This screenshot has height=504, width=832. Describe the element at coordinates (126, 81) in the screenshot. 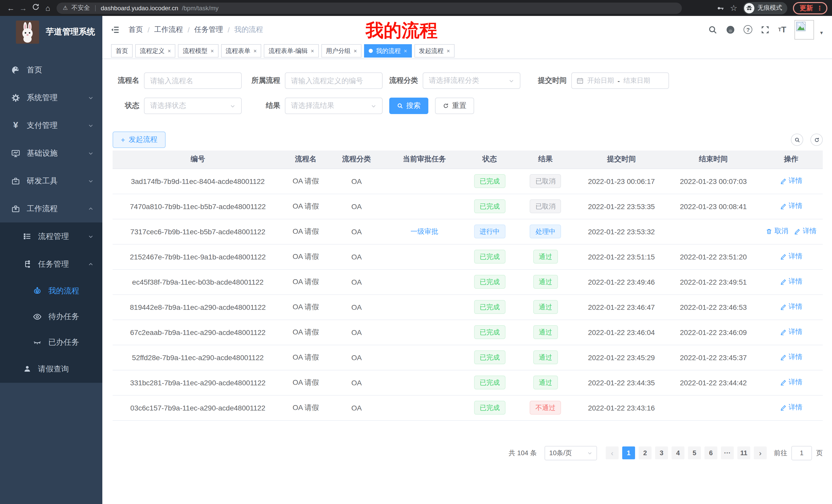

I see `filter-name-label: 流程名` at that location.